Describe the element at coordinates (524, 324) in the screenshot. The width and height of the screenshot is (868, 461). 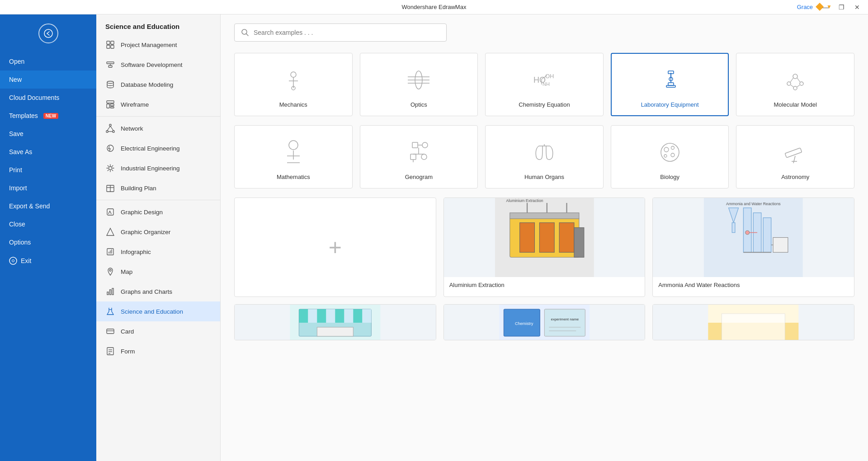
I see `svg-text: Chemistry` at that location.